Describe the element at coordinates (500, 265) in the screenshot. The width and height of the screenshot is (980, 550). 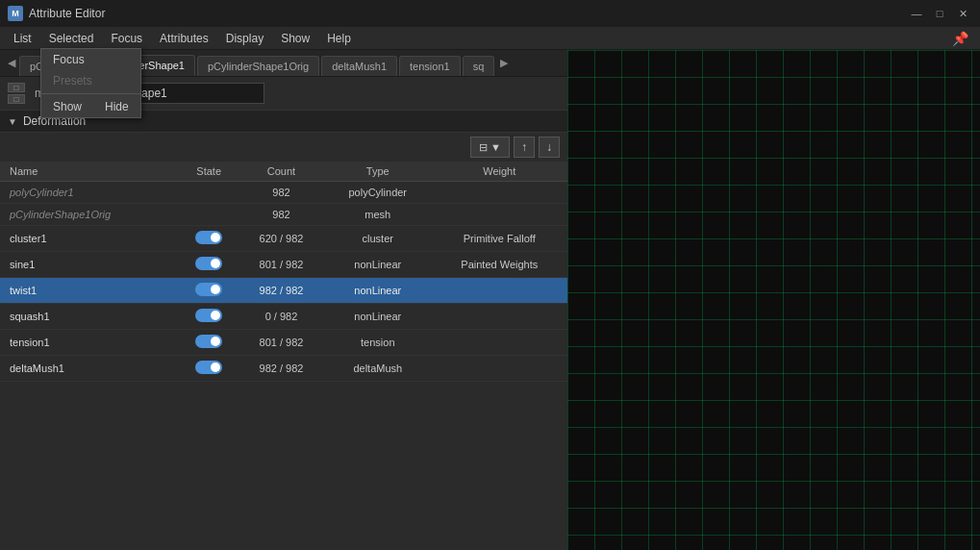
I see `row-weight: Painted Weights` at that location.